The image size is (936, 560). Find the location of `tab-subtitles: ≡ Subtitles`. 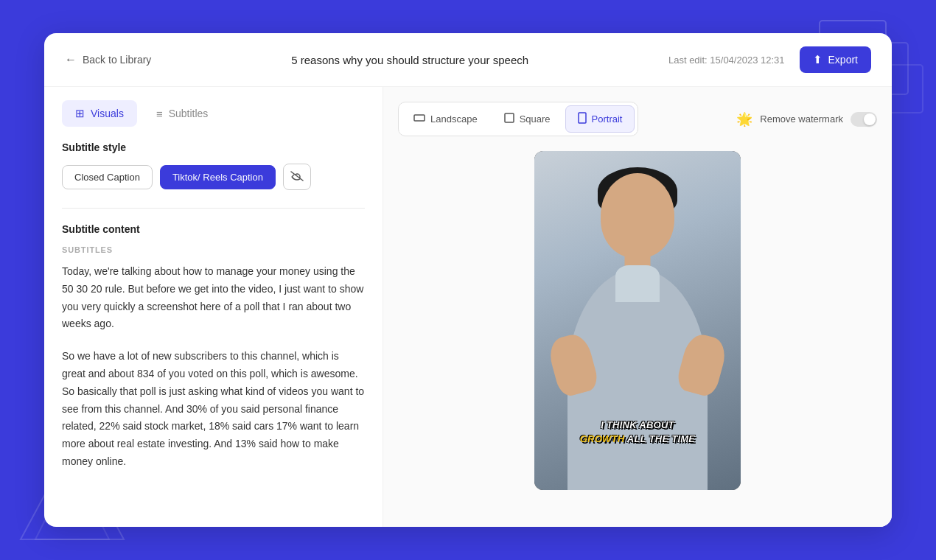

tab-subtitles: ≡ Subtitles is located at coordinates (182, 113).